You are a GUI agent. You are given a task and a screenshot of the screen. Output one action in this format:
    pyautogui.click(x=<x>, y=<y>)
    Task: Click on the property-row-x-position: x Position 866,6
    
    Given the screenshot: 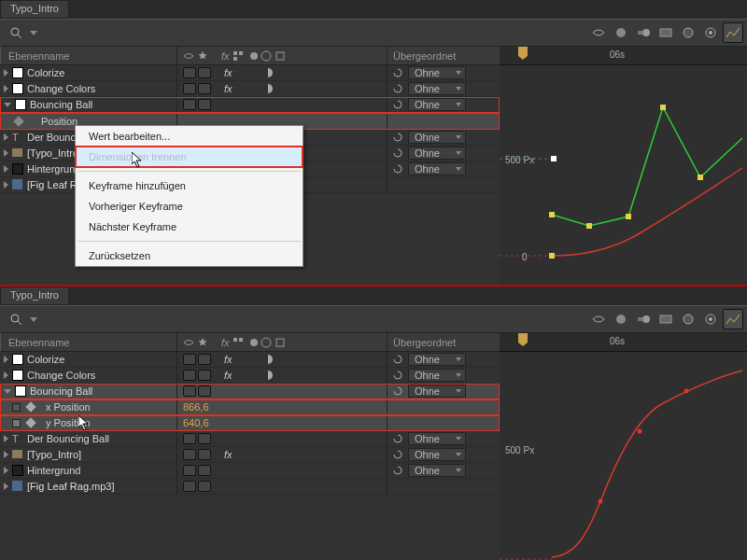 What is the action you would take?
    pyautogui.click(x=250, y=407)
    